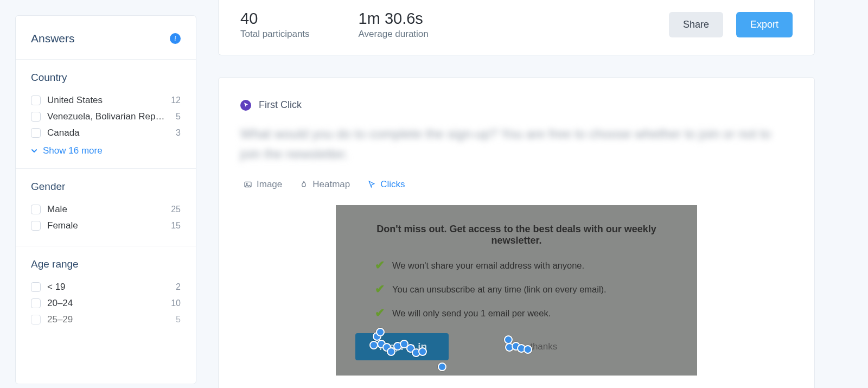  I want to click on filter-count: 12, so click(176, 100).